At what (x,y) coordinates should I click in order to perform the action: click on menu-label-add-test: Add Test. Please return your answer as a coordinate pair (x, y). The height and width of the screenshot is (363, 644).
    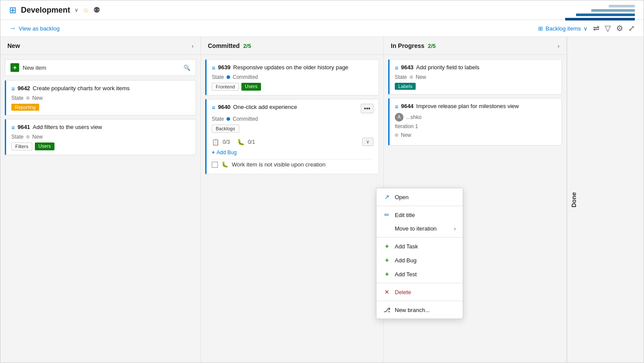
    Looking at the image, I should click on (406, 275).